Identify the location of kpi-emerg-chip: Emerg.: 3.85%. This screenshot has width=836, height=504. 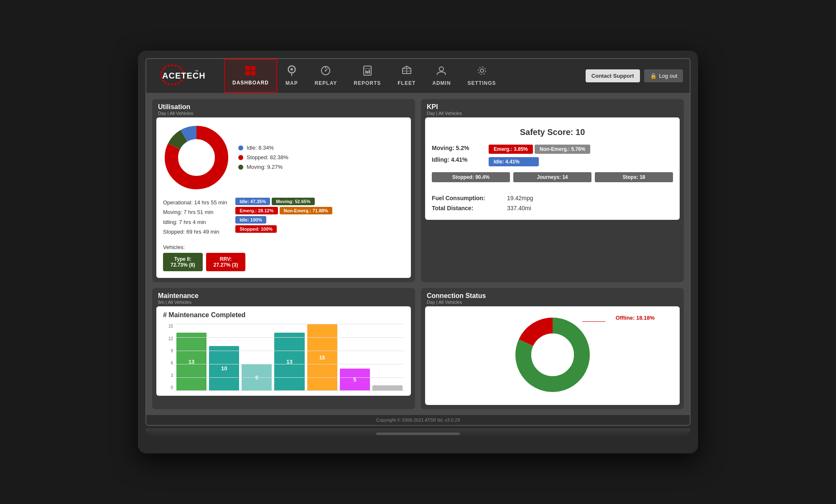
(511, 149).